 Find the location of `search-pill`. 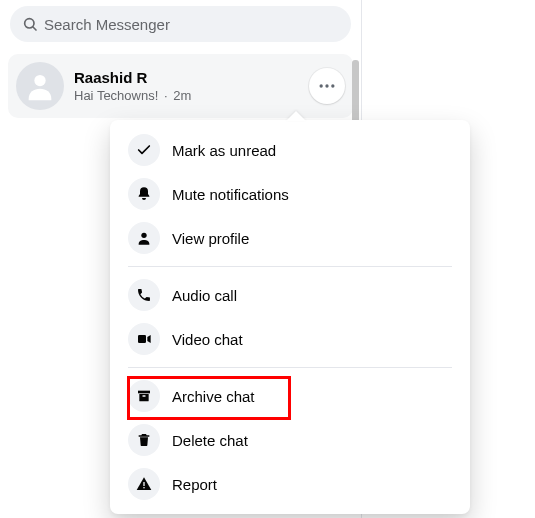

search-pill is located at coordinates (180, 24).